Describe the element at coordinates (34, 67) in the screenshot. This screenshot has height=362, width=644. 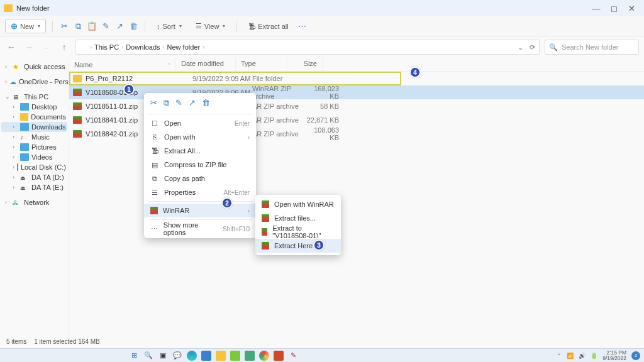
I see `sidebar-item-quick-access: ›Quick access` at that location.